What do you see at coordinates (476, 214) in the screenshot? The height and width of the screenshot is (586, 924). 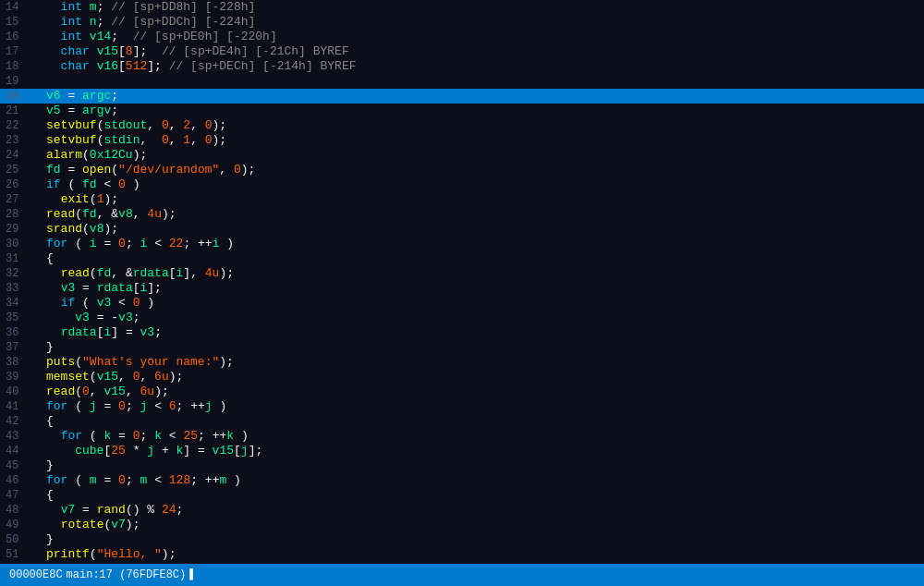 I see `code-line: read(fd, &v8, 4u);` at bounding box center [476, 214].